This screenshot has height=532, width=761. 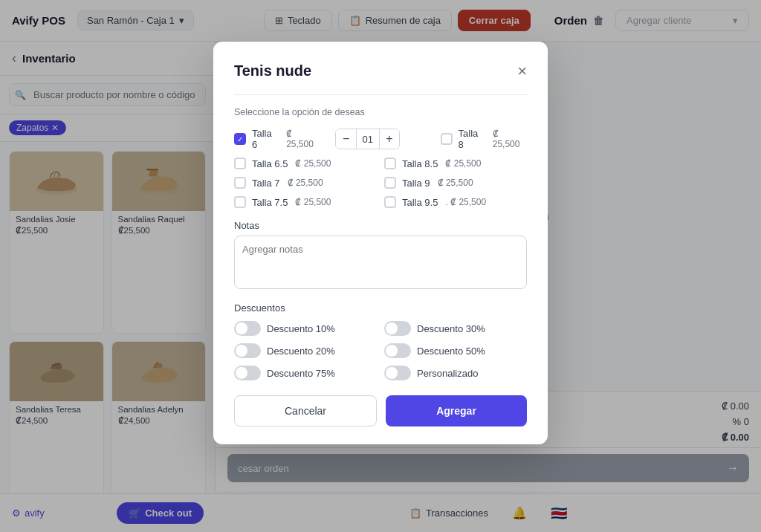 I want to click on discount-50: Descuento 50%, so click(x=456, y=351).